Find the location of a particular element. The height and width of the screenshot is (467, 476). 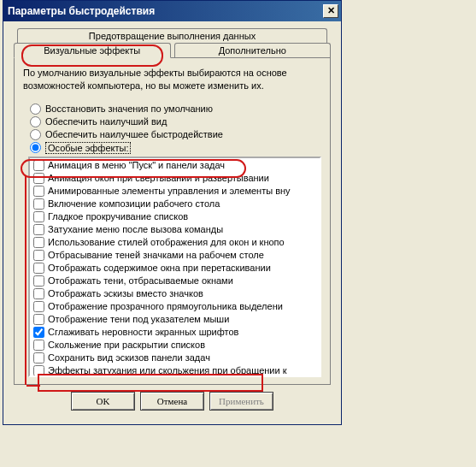

effect-label: Анимированные элементы управления и элем… is located at coordinates (169, 191).